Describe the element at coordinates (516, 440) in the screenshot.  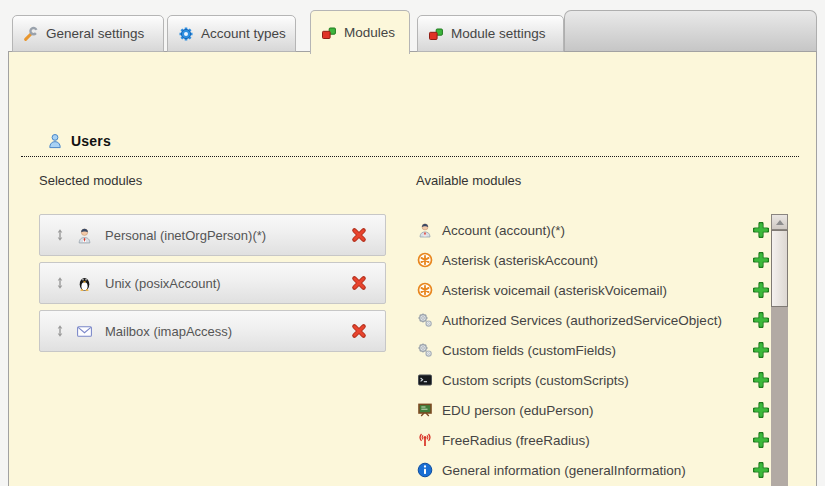
I see `available-module-label: FreeRadius (freeRadius)` at that location.